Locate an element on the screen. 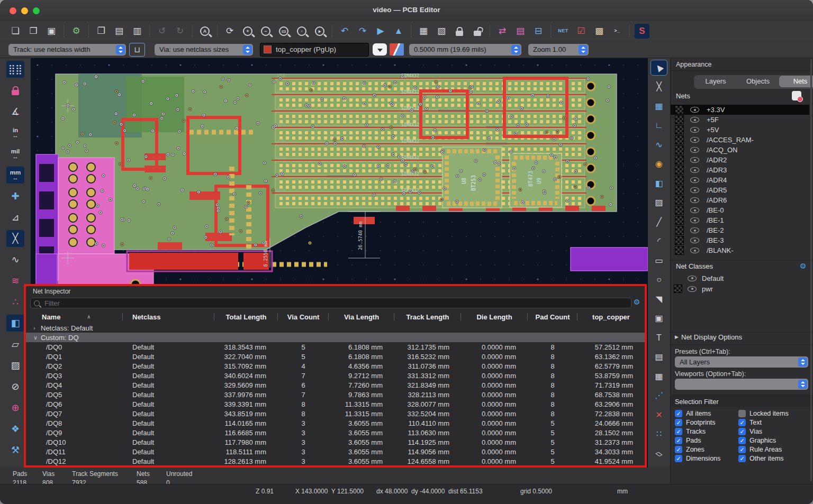 The image size is (813, 504). redo-icon: ↻ is located at coordinates (180, 31).